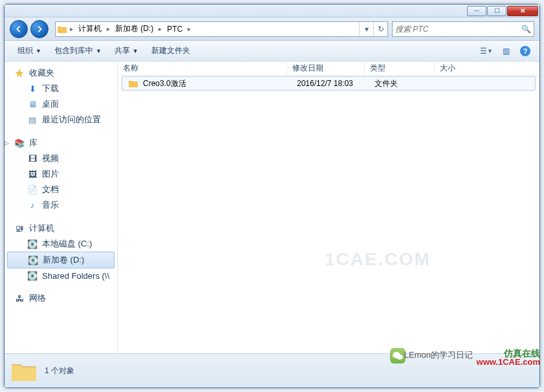 This screenshot has width=544, height=392. What do you see at coordinates (221, 29) in the screenshot?
I see `address-bar: ▸ 计算机 ▸ 新加卷 (D:) ▸ PTC ▸ ▾ ↻` at bounding box center [221, 29].